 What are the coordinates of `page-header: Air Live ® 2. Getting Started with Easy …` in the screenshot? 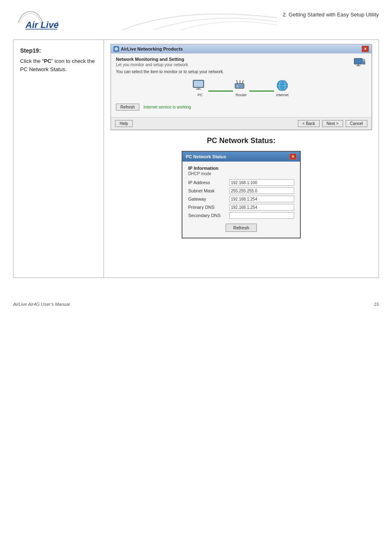 It's located at (196, 16).